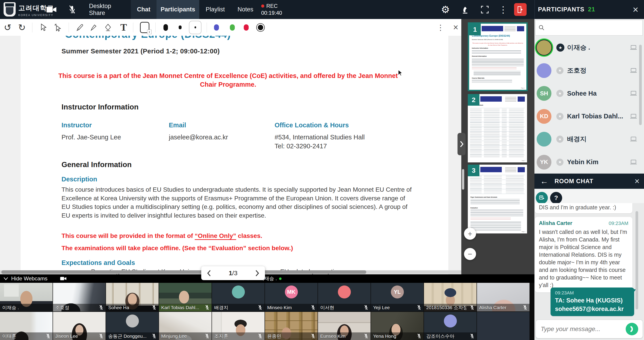 The width and height of the screenshot is (644, 340). What do you see at coordinates (107, 9) in the screenshot?
I see `tab-desktop-share: Desktop Share` at bounding box center [107, 9].